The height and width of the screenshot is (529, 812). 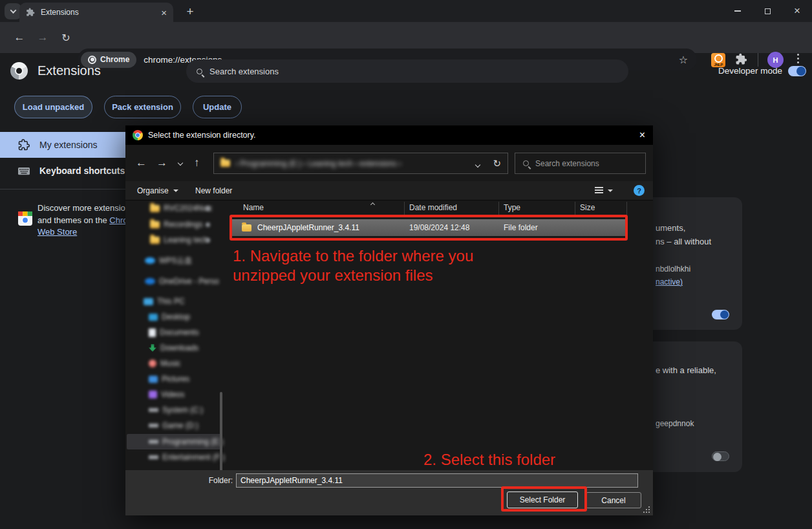 I want to click on sidebar-divider, so click(x=73, y=189).